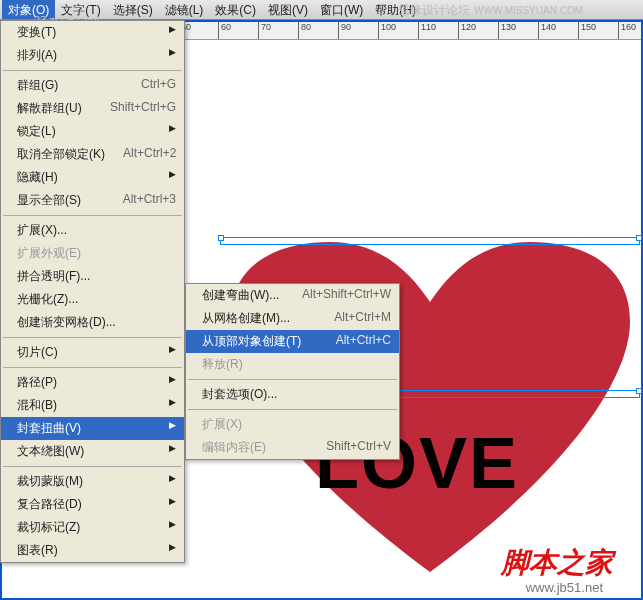 The image size is (643, 600). What do you see at coordinates (564, 588) in the screenshot?
I see `watermark-siteurl: www.jb51.net` at bounding box center [564, 588].